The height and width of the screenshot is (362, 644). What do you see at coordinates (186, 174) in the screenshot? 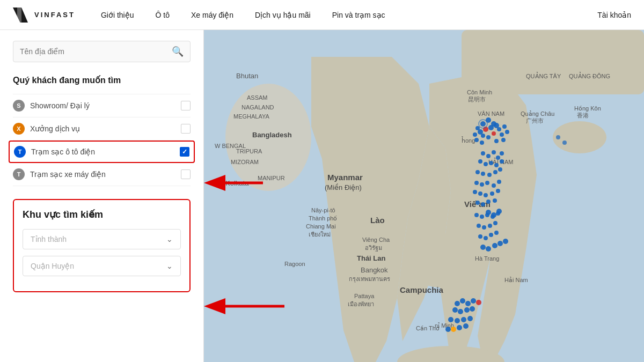
I see `tram-sac-xemay-checkbox` at bounding box center [186, 174].